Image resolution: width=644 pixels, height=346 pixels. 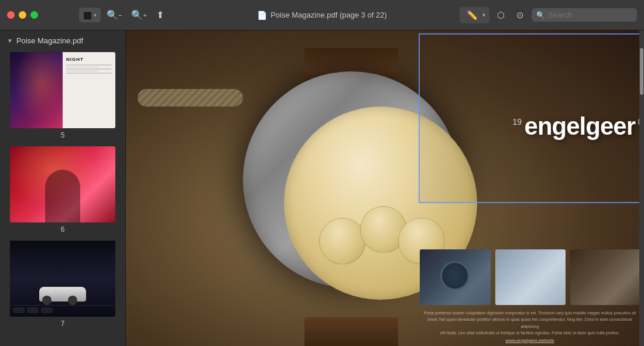 What do you see at coordinates (351, 331) in the screenshot?
I see `watch-strap-bottom` at bounding box center [351, 331].